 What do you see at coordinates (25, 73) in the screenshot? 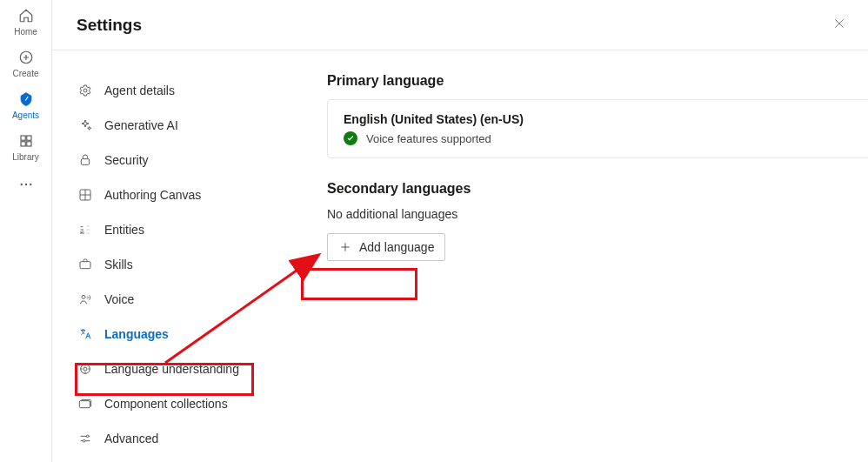
I see `rail-label: Create` at bounding box center [25, 73].